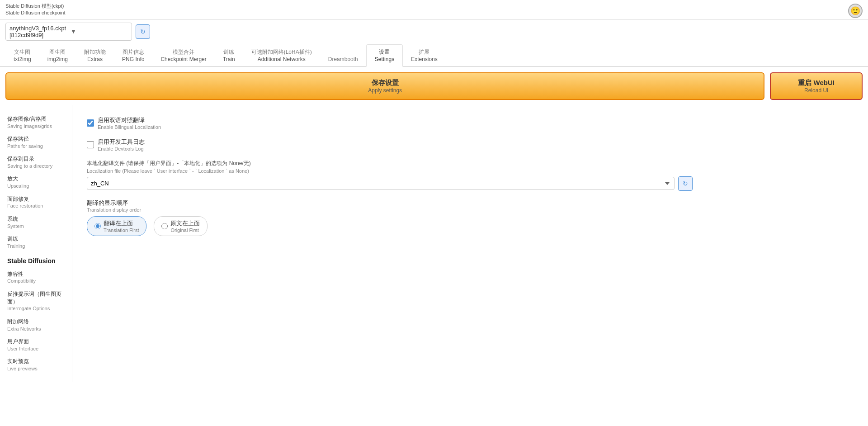 The image size is (868, 426). Describe the element at coordinates (434, 32) in the screenshot. I see `model-selector-row: anythingV3_fp16.ckpt [812cd9f9d9] ▼ ↻` at that location.